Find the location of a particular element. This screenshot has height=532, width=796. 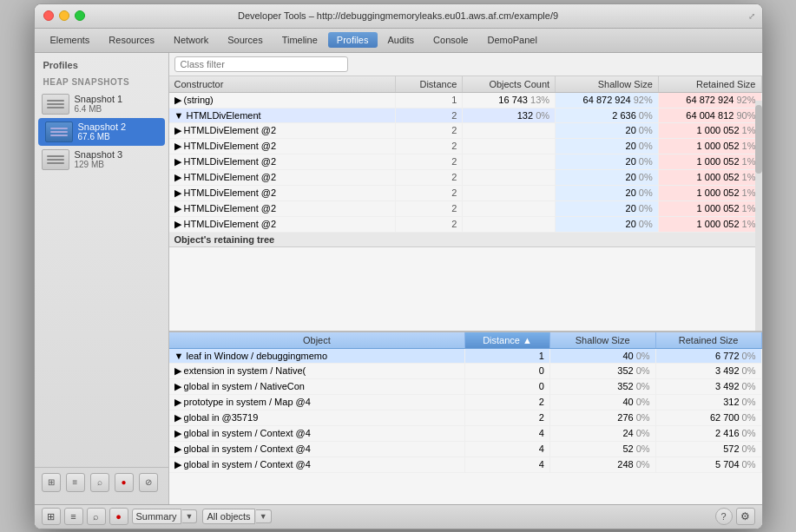

retaining-row: ▶ global in system / NativeCon 0 352 0% … is located at coordinates (465, 386).